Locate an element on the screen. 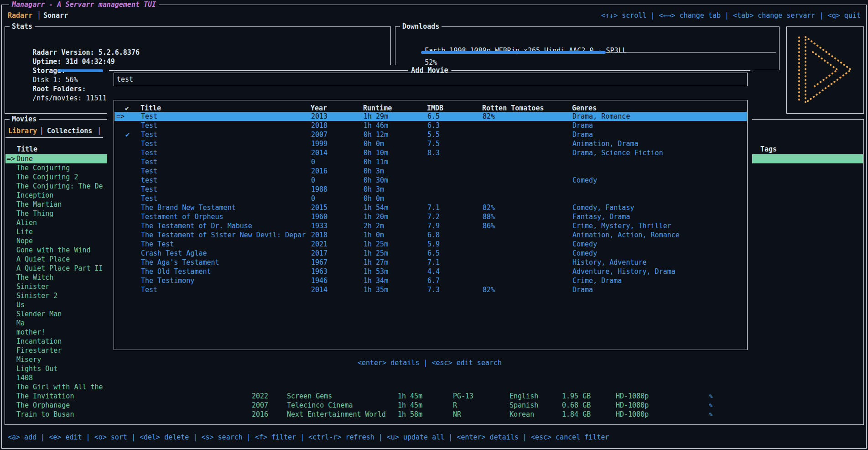 The image size is (868, 450). result-imdb: 7.2 is located at coordinates (433, 217).